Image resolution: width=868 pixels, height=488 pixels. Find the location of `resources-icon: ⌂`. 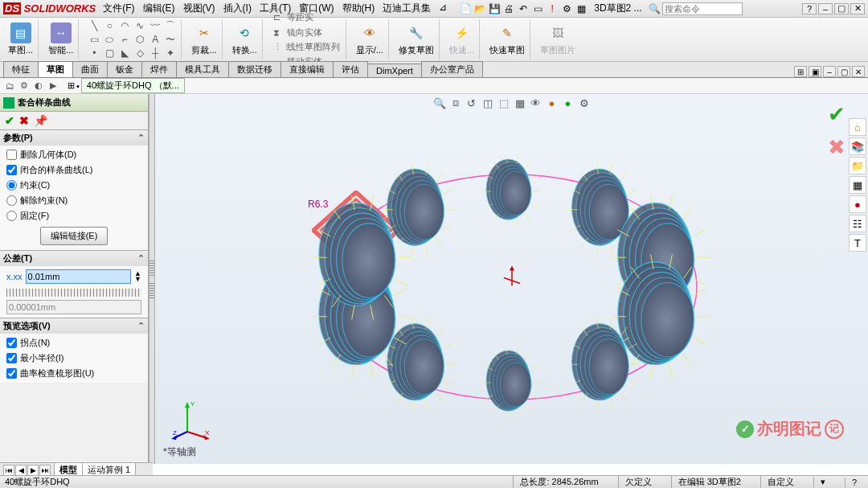

resources-icon: ⌂ is located at coordinates (858, 127).